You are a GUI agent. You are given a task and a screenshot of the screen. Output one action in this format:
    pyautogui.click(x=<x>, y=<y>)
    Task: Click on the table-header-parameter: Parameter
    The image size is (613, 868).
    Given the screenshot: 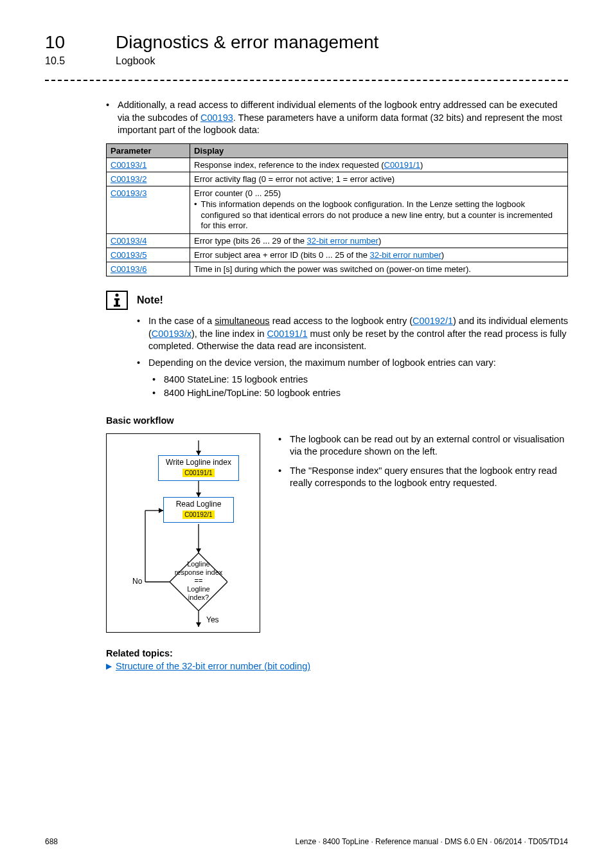 What is the action you would take?
    pyautogui.click(x=148, y=150)
    